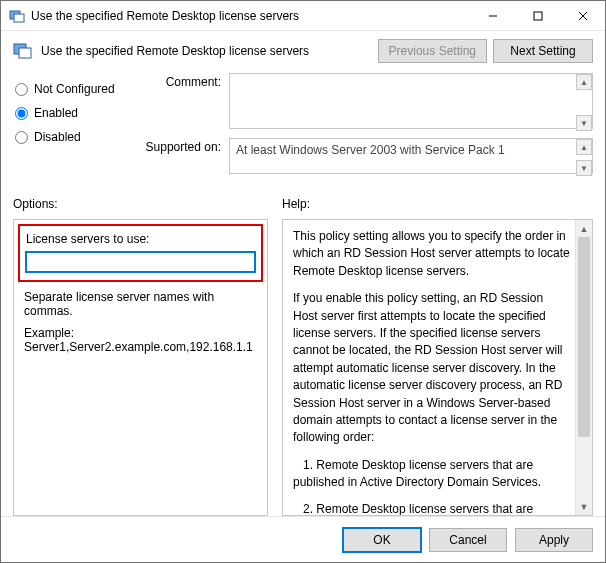  Describe the element at coordinates (78, 89) in the screenshot. I see `not-configured-option: Not Configured` at that location.